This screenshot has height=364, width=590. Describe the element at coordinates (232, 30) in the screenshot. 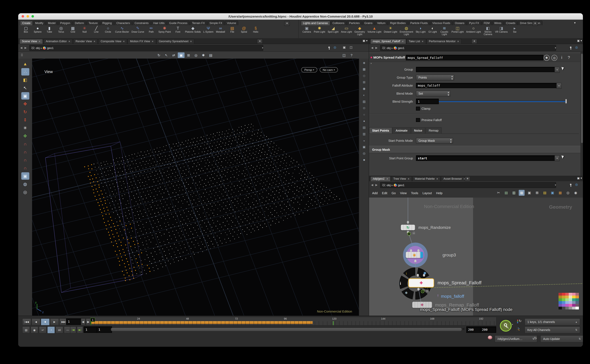

I see `shelf-tool: ▤ File` at that location.